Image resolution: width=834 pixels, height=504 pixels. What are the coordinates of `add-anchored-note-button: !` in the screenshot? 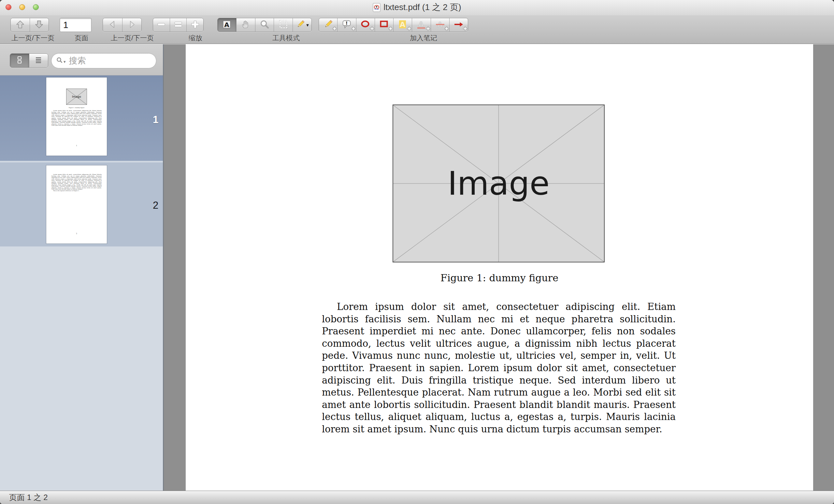 It's located at (347, 25).